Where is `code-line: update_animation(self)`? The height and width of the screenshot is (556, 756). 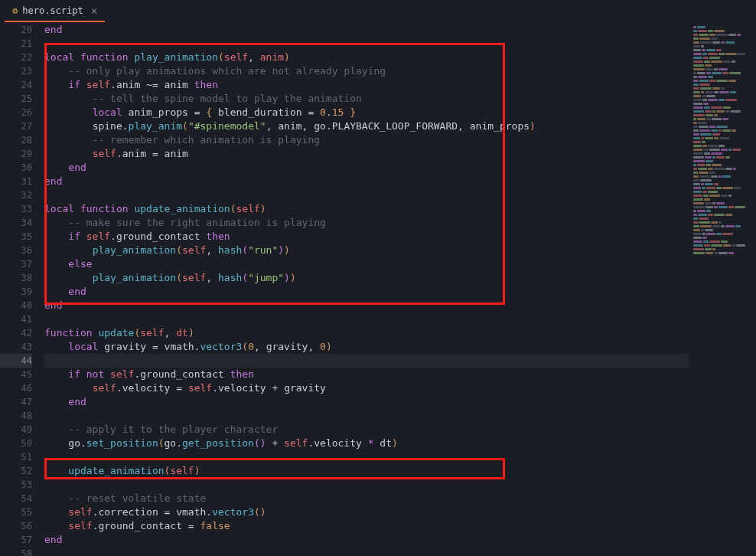 code-line: update_animation(self) is located at coordinates (367, 471).